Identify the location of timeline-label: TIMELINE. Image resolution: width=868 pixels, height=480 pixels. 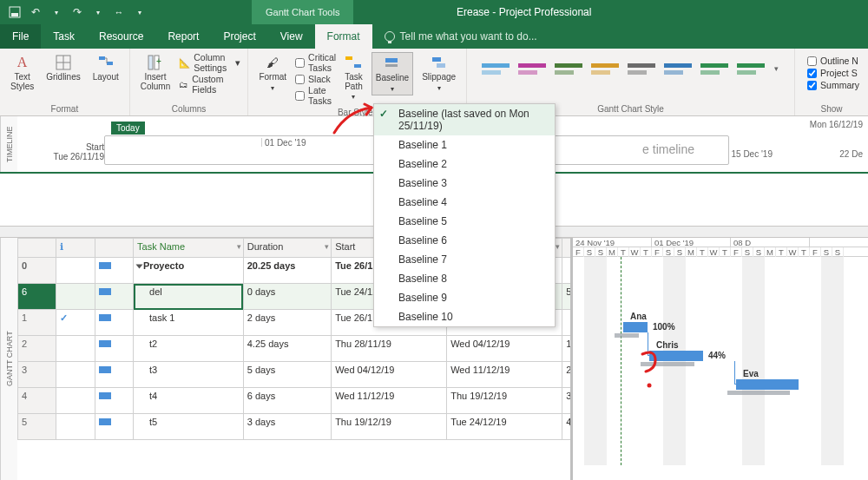
(9, 144).